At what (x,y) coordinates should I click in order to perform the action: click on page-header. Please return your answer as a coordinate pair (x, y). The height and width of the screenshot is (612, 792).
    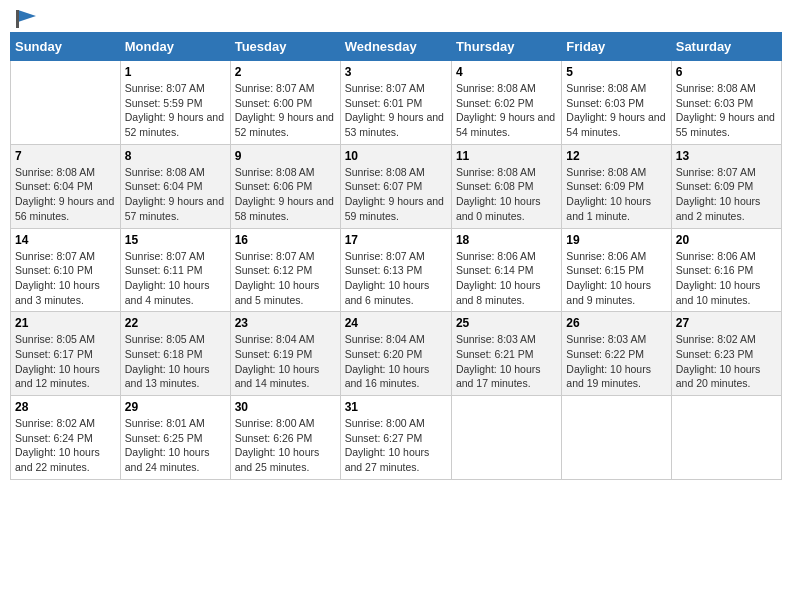
    Looking at the image, I should click on (396, 17).